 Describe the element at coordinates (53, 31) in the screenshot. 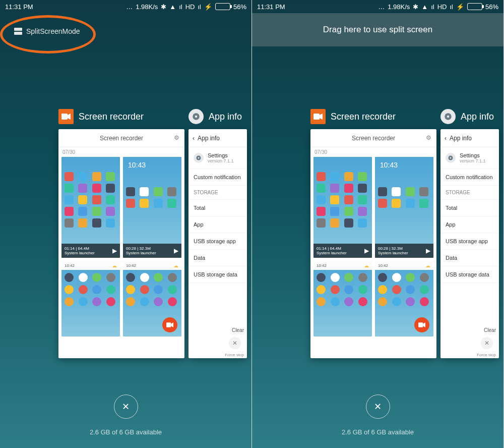

I see `split-screen-label: SplitScreenMode` at that location.